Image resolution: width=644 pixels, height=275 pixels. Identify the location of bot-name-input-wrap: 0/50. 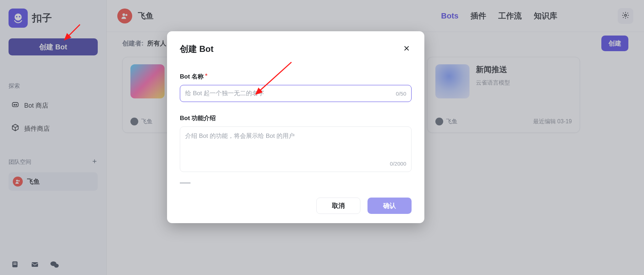
(296, 93).